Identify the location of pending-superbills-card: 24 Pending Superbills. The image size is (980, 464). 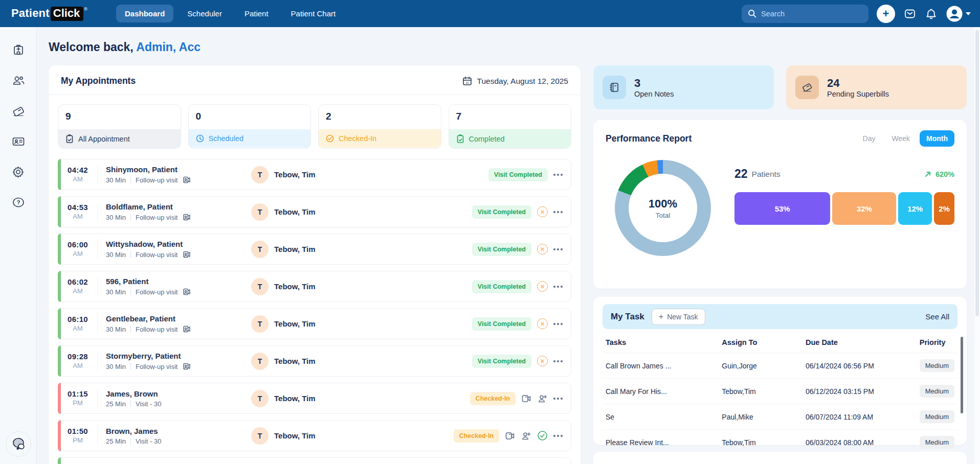
(877, 87).